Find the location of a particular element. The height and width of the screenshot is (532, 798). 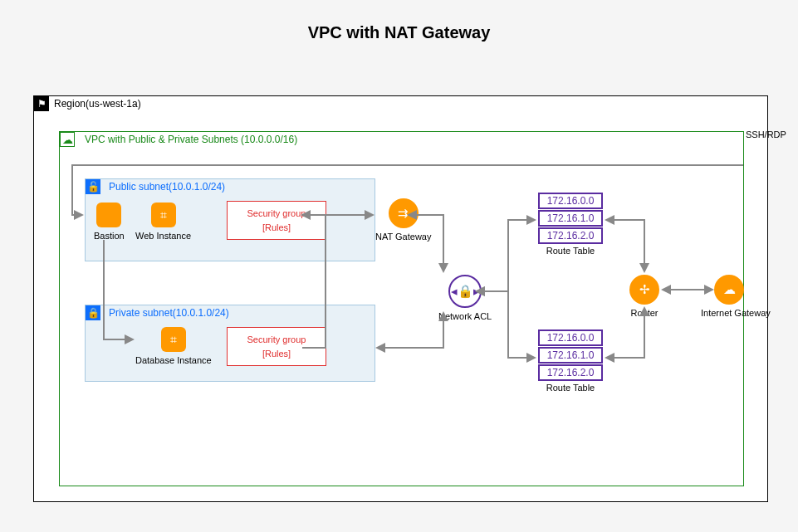

network-acl: ◂🔒▸ Network ACL is located at coordinates (465, 298).